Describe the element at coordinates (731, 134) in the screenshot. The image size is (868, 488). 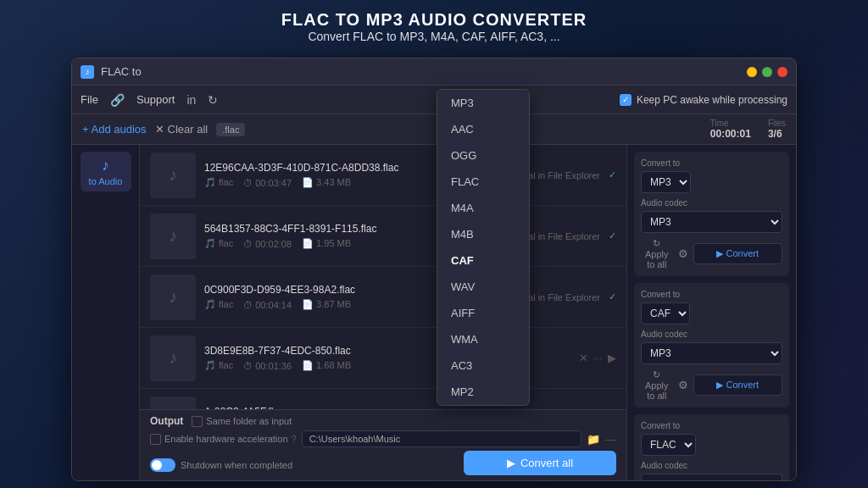
I see `time-value: 00:00:01` at that location.